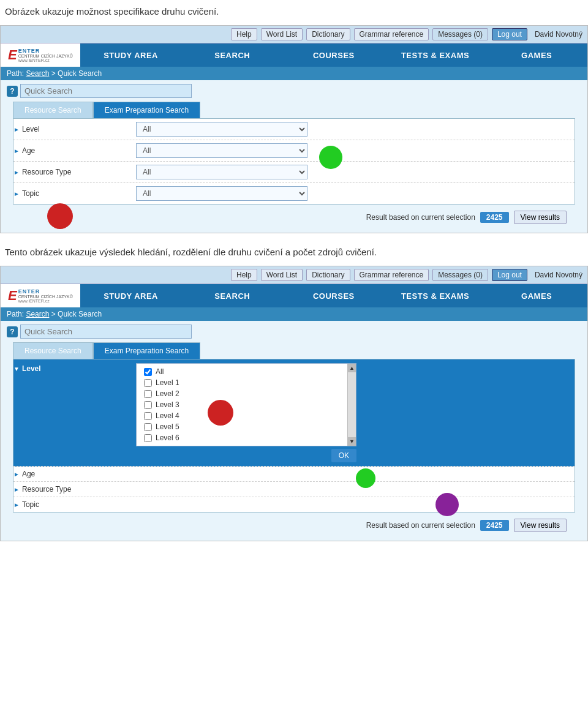  Describe the element at coordinates (435, 296) in the screenshot. I see `nav-tests-2: TESTS & EXAMS` at that location.